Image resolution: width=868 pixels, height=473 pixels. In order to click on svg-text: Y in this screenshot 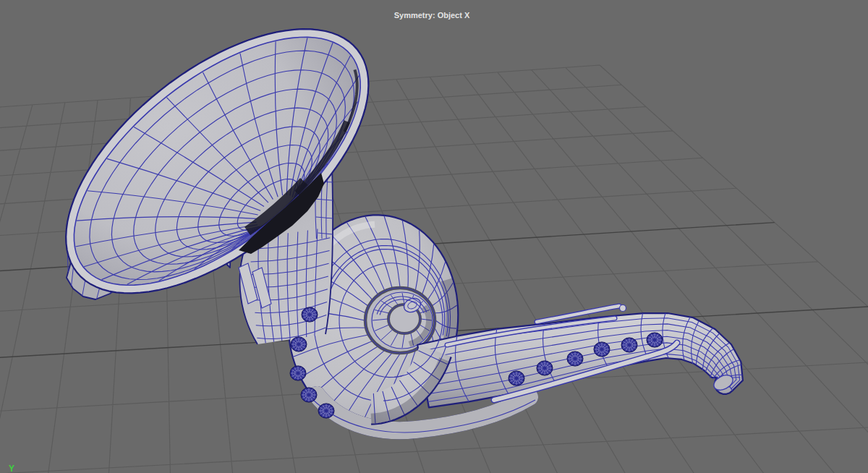, I will do `click(12, 469)`.